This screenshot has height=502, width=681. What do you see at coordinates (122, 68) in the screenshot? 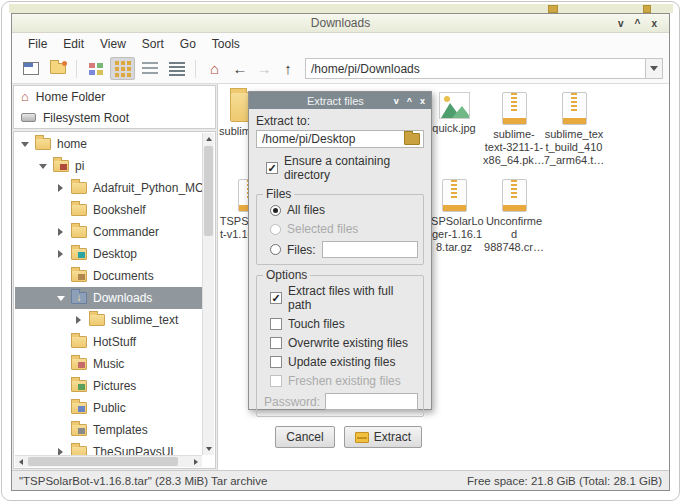
I see `icon-view-button` at bounding box center [122, 68].